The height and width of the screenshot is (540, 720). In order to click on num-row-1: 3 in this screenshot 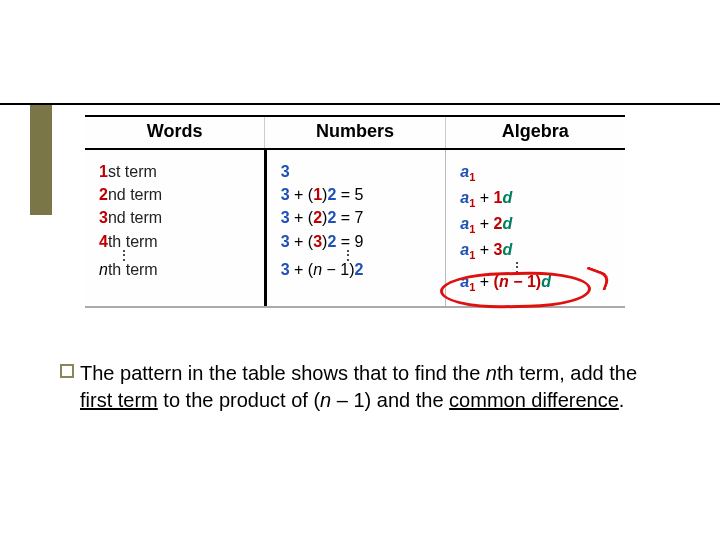, I will do `click(358, 172)`.